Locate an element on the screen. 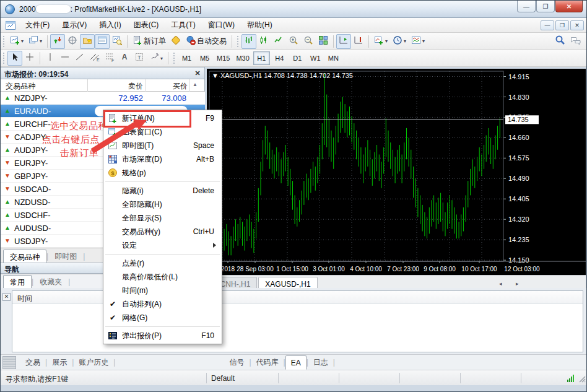 The width and height of the screenshot is (587, 392). timeframe-W1: W1 is located at coordinates (316, 58).